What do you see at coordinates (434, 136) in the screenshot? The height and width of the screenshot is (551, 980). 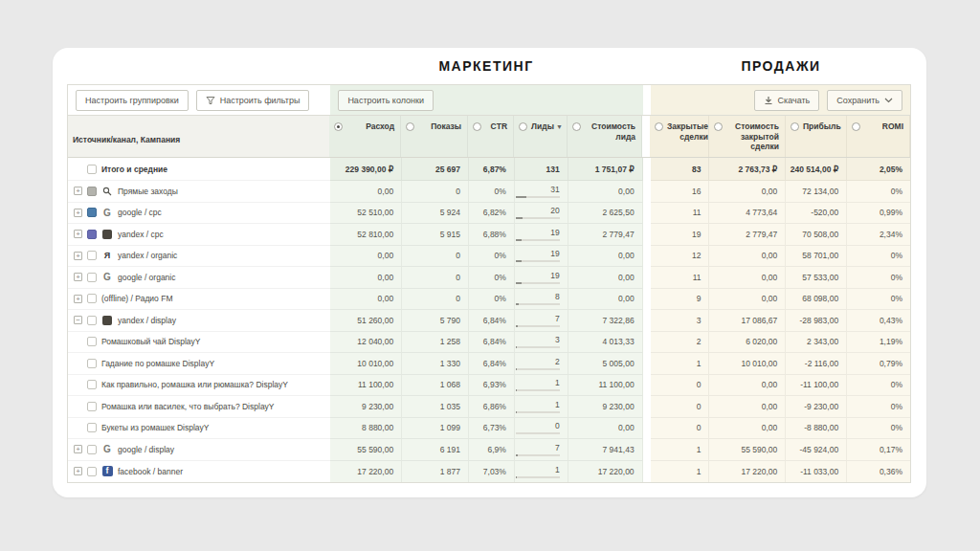 I see `column-header-показы: Показы` at bounding box center [434, 136].